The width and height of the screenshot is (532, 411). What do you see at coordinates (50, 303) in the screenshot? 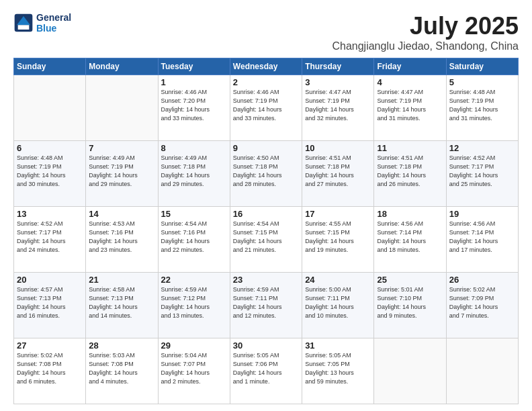
I see `cell-info: Sunrise: 4:57 AM Sunset: 7:13 PM Dayligh…` at bounding box center [50, 303].